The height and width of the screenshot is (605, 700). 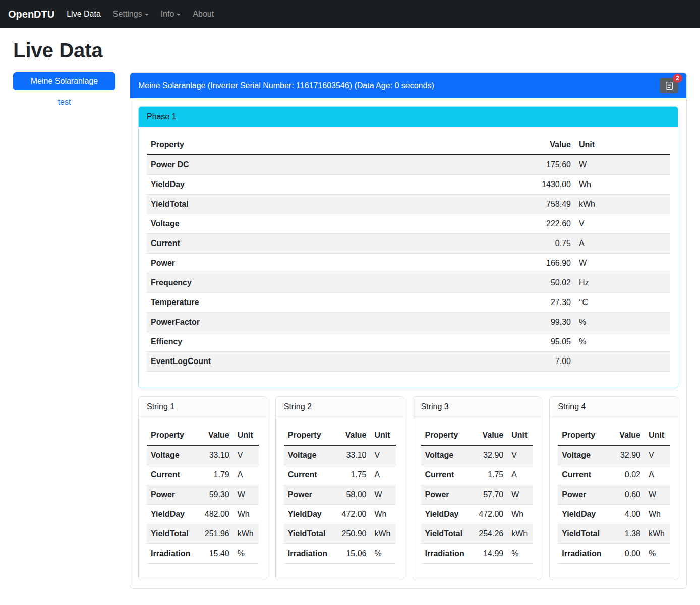 What do you see at coordinates (354, 534) in the screenshot?
I see `value-cell: 250.90` at bounding box center [354, 534].